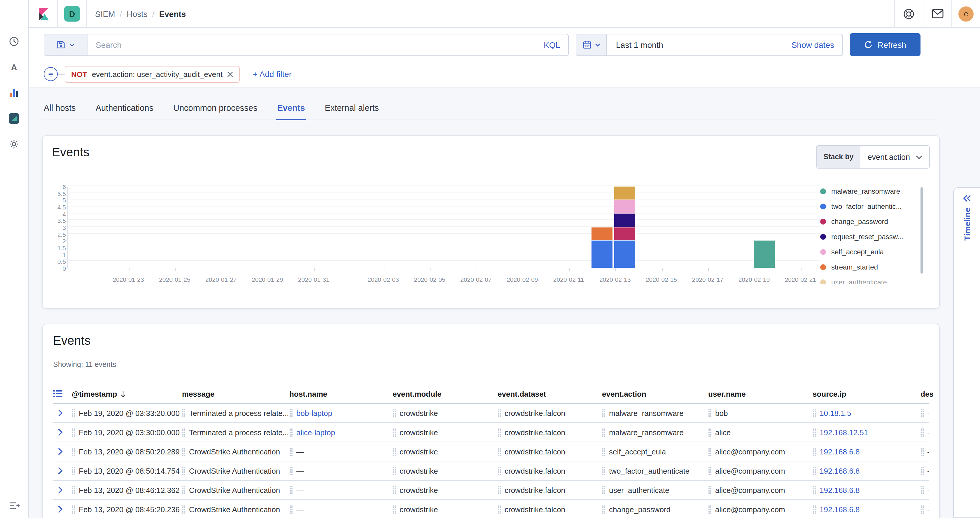 Image resolution: width=980 pixels, height=518 pixels. I want to click on source-ip-link: 10.18.1.5, so click(835, 413).